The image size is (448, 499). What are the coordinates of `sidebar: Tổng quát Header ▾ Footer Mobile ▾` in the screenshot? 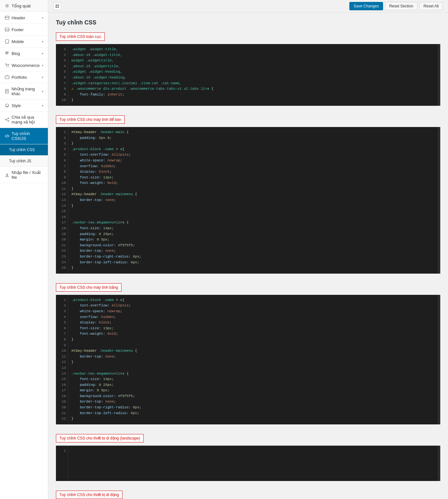 It's located at (24, 250).